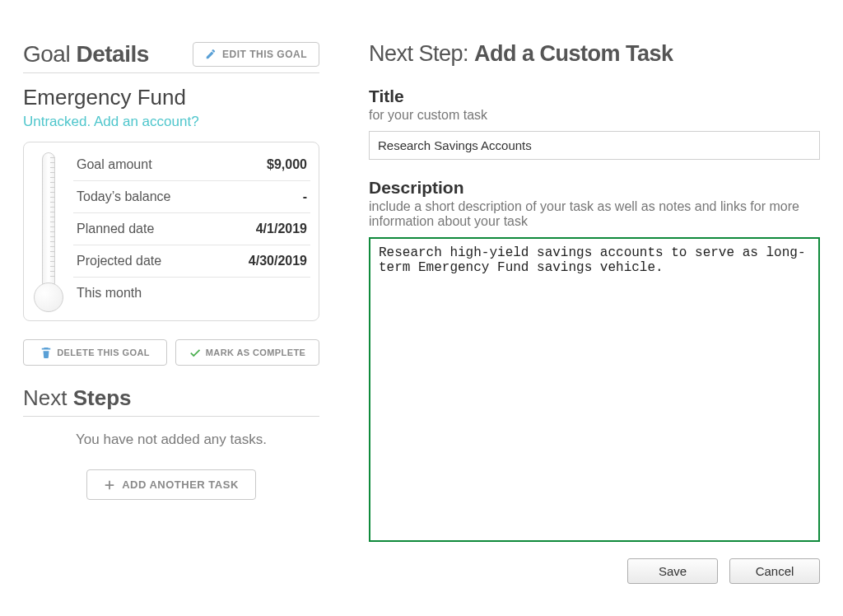 Image resolution: width=843 pixels, height=616 pixels. Describe the element at coordinates (192, 229) in the screenshot. I see `planned-date-row: Planned date 4/1/2019` at that location.